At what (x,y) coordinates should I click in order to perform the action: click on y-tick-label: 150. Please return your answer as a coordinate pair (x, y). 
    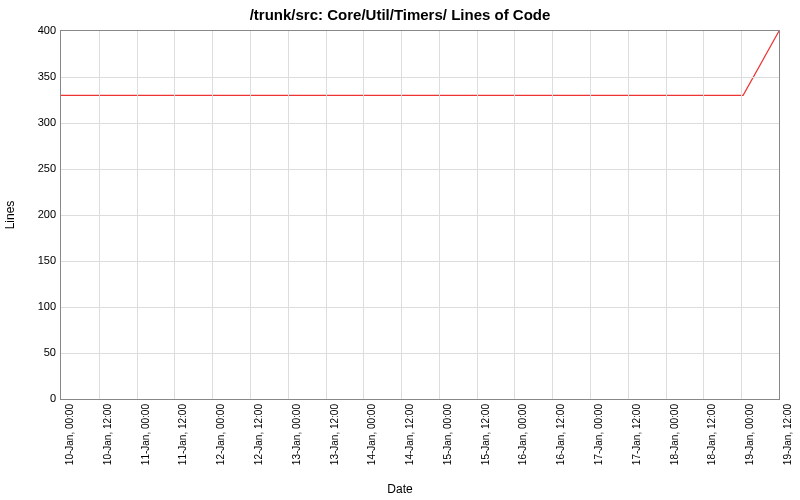
    Looking at the image, I should click on (31, 260).